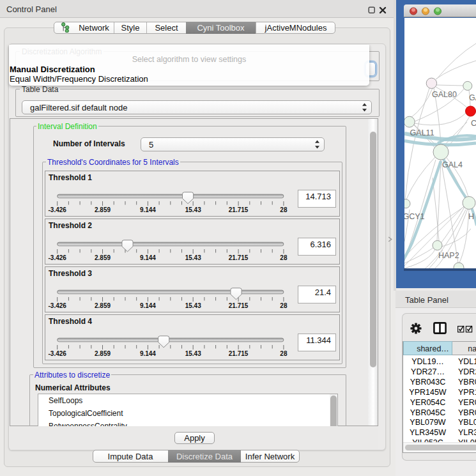 The width and height of the screenshot is (476, 476). I want to click on svg-text: GAL80, so click(445, 95).